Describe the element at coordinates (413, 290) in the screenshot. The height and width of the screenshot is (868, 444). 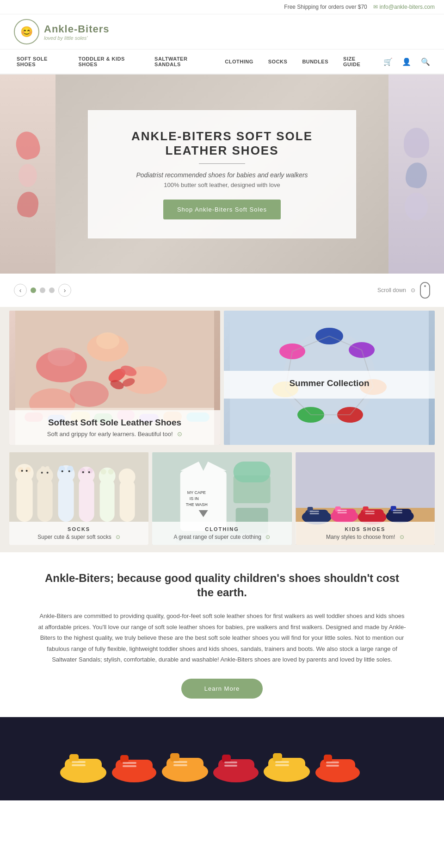
I see `scroll-indicator: ⊙` at that location.